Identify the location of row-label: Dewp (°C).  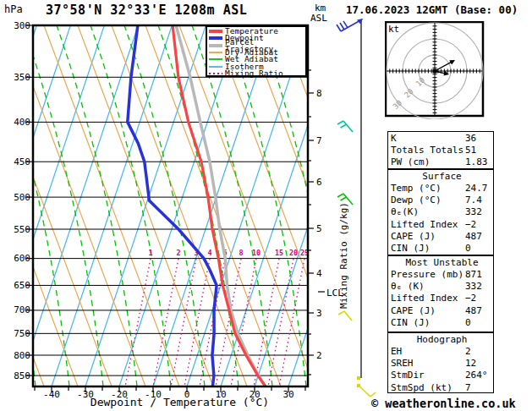
(416, 200).